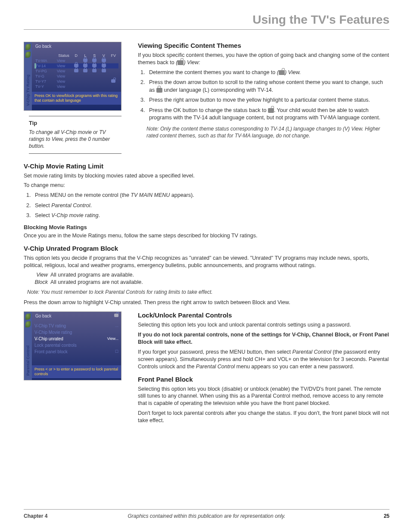  What do you see at coordinates (77, 98) in the screenshot?
I see `hint-bar: Press OK to view/block programs with thi…` at bounding box center [77, 98].